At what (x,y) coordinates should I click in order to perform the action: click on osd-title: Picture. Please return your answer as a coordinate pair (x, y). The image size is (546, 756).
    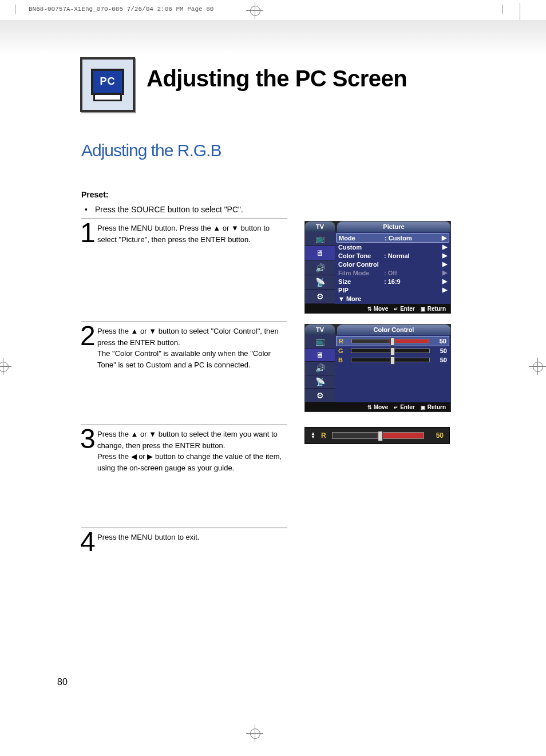
    Looking at the image, I should click on (394, 227).